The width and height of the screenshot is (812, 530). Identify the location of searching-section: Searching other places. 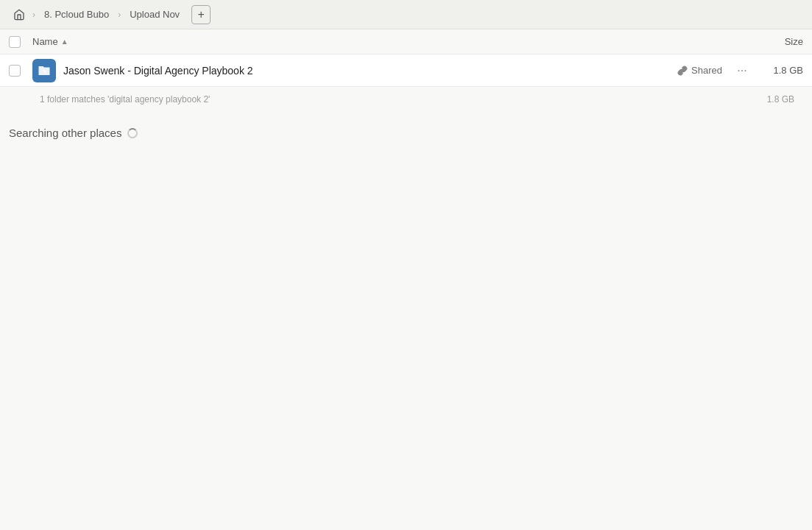
(406, 130).